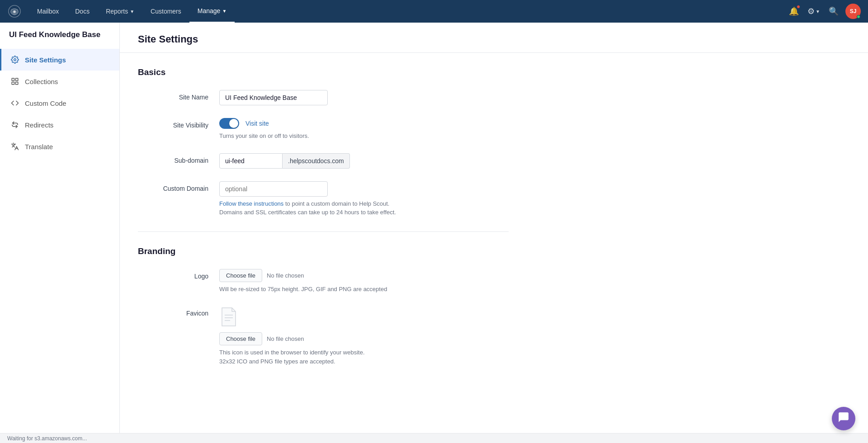  Describe the element at coordinates (853, 11) in the screenshot. I see `user-avatar: SJ` at that location.